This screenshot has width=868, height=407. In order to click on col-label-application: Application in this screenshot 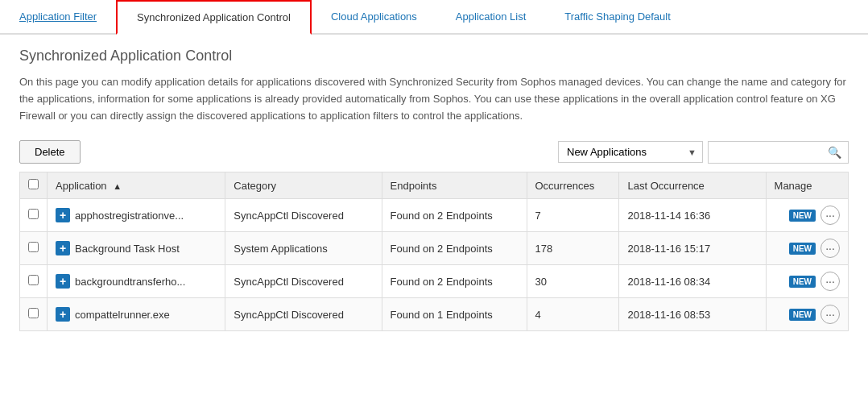, I will do `click(81, 185)`.